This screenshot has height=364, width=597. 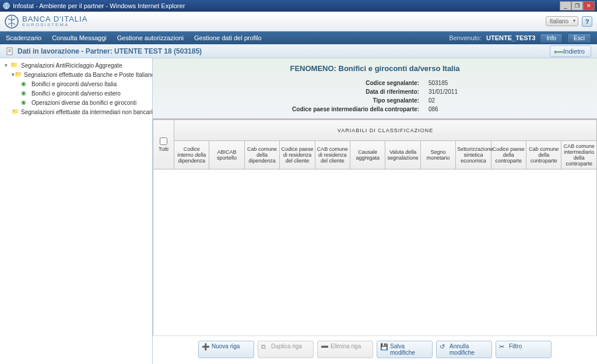 What do you see at coordinates (226, 349) in the screenshot?
I see `new-row-button: ➕ Nuova riga` at bounding box center [226, 349].